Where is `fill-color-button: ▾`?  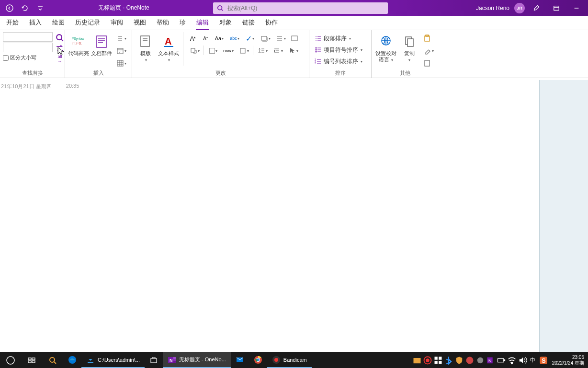
fill-color-button: ▾ is located at coordinates (213, 51).